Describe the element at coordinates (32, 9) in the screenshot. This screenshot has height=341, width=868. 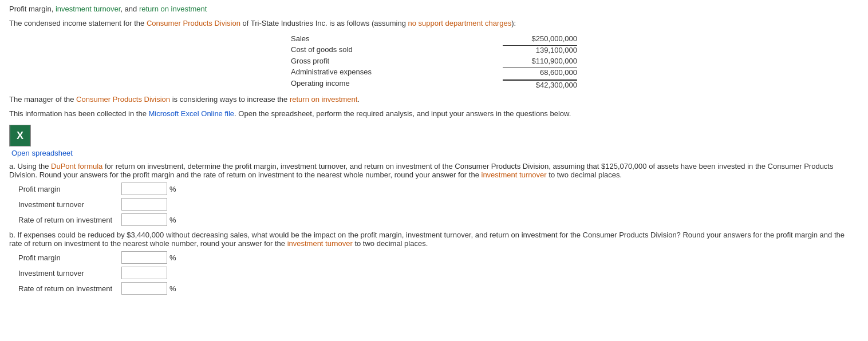
I see `header-text-prefix: Profit margin,` at that location.